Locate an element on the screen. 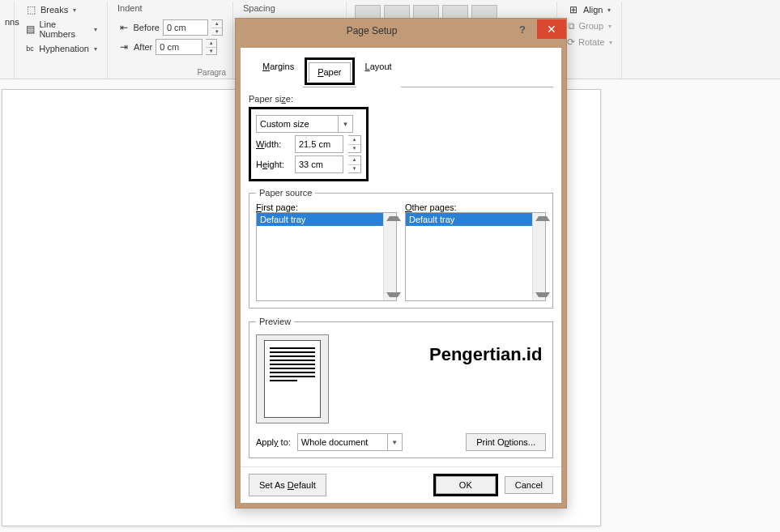 The height and width of the screenshot is (532, 780). indent-header: Indent is located at coordinates (170, 10).